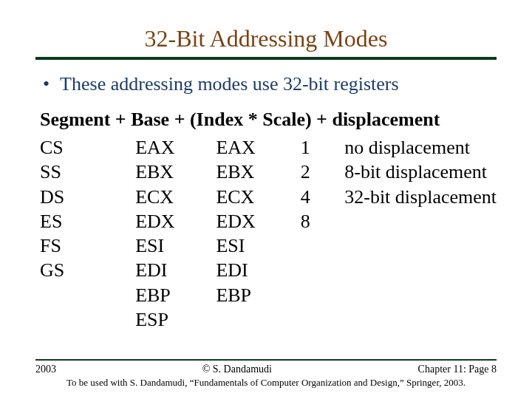 This screenshot has width=532, height=399. I want to click on title-divider, so click(266, 58).